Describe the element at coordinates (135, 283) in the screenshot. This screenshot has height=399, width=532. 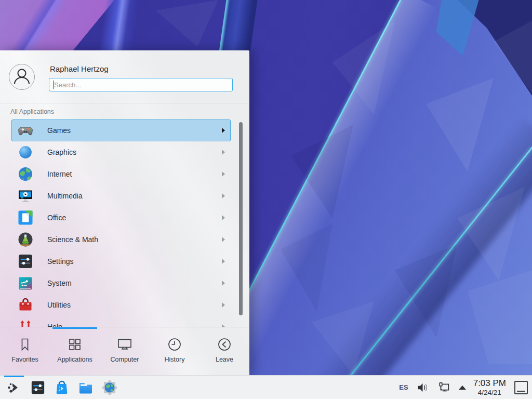
I see `category-label: System` at that location.